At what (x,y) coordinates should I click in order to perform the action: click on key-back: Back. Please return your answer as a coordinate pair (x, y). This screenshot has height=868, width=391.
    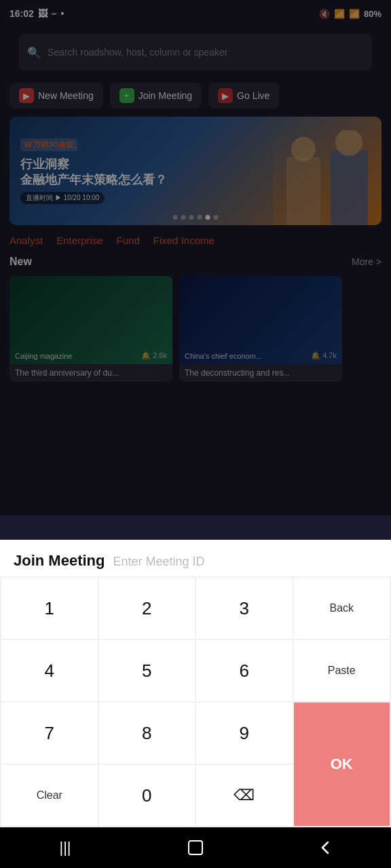
    Looking at the image, I should click on (342, 608).